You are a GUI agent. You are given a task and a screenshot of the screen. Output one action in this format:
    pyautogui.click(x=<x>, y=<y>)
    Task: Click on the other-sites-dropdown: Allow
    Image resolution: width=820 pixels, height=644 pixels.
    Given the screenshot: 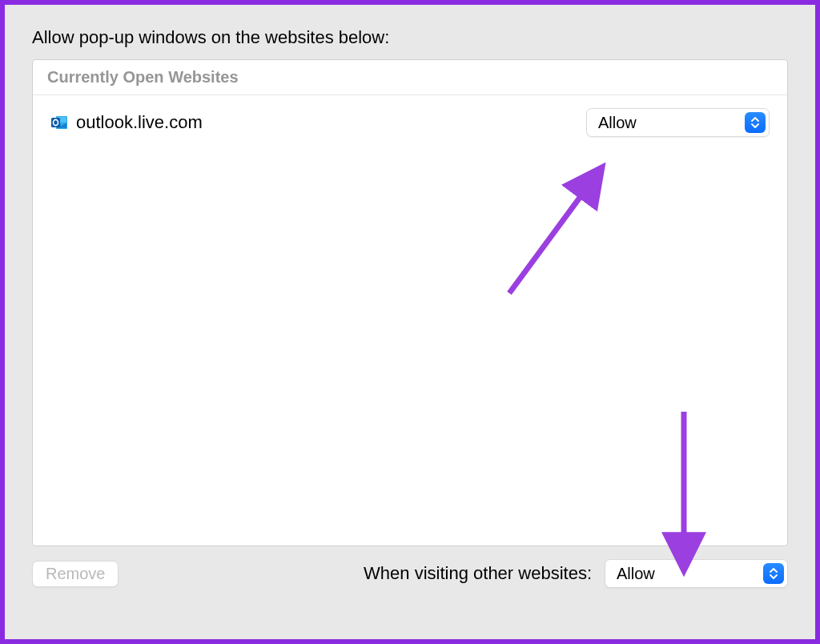 What is the action you would take?
    pyautogui.click(x=697, y=574)
    